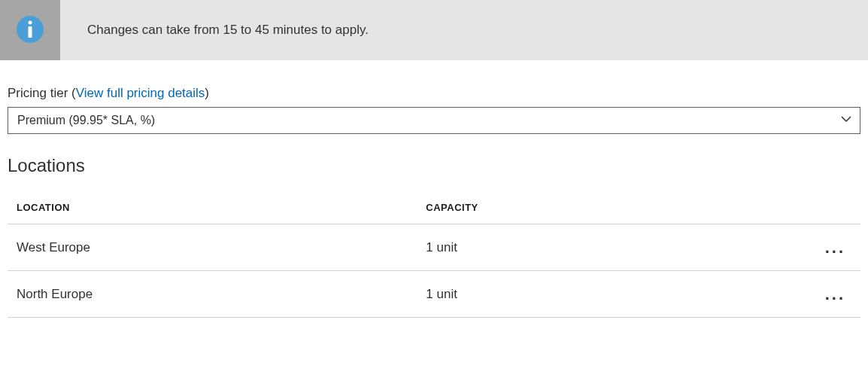 Image resolution: width=868 pixels, height=384 pixels. I want to click on chevron-down-icon, so click(846, 120).